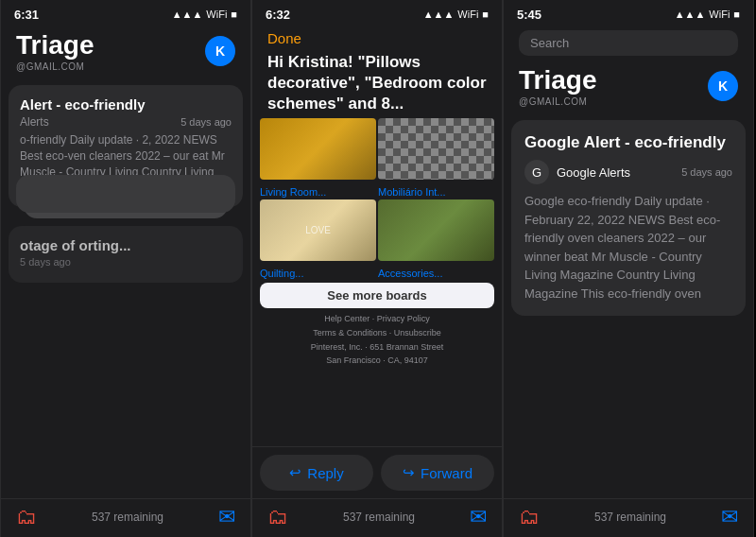 This screenshot has height=537, width=756. What do you see at coordinates (220, 51) in the screenshot?
I see `avatar-1: K` at bounding box center [220, 51].